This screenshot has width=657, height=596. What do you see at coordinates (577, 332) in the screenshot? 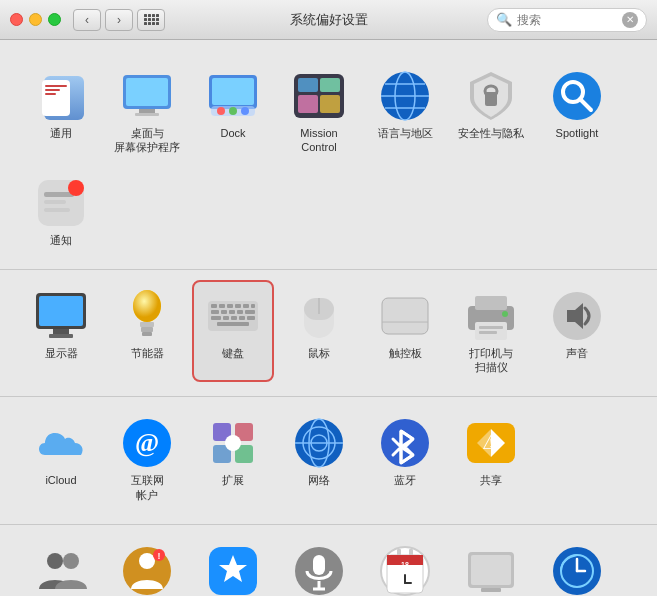
I see `pref-sound: 声音` at bounding box center [577, 332].